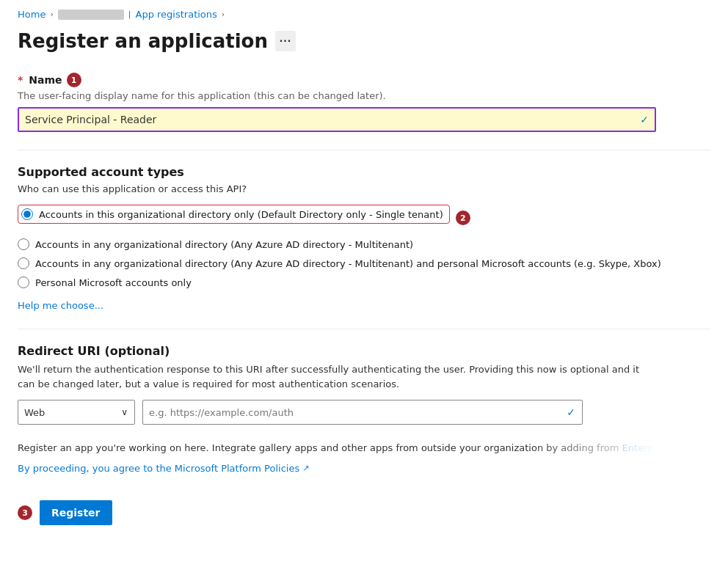  Describe the element at coordinates (25, 513) in the screenshot. I see `register-step-badge: 3` at that location.